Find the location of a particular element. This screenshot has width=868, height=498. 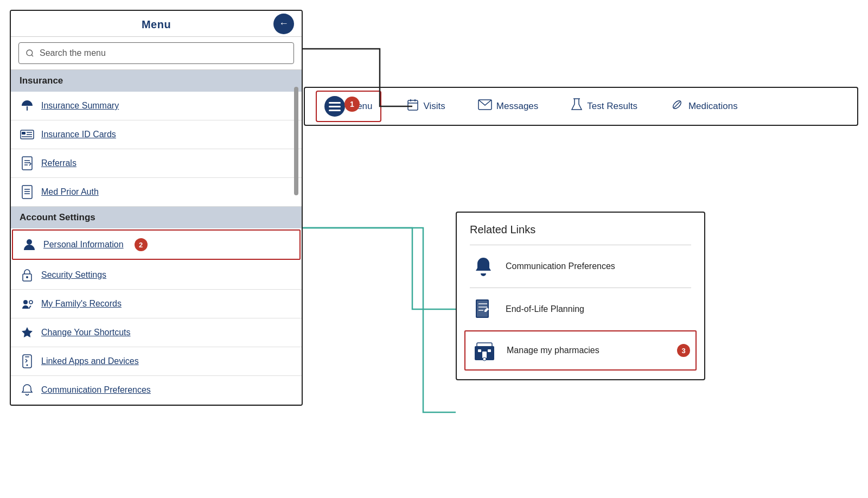

manage-pharmacies-label: Manage my pharmacies is located at coordinates (553, 350).